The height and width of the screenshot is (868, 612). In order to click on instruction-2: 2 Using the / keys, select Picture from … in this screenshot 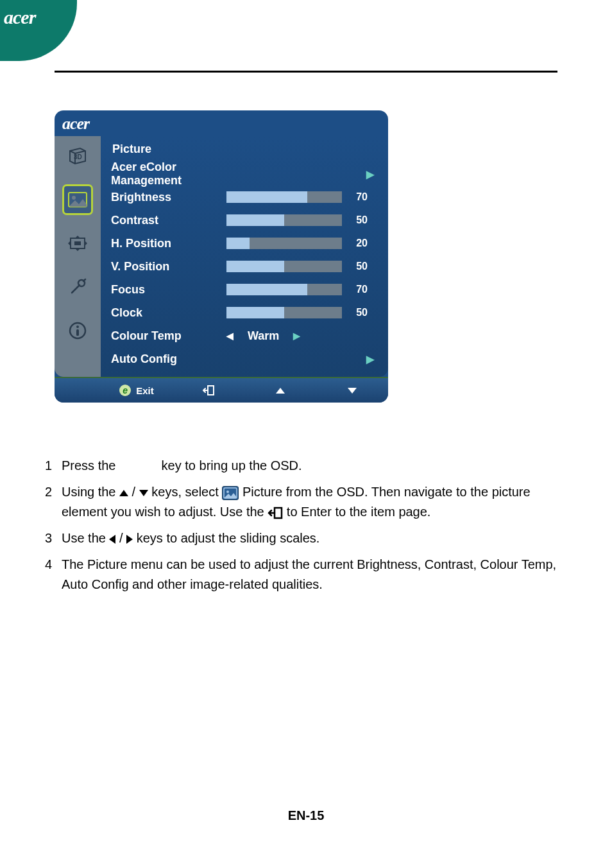, I will do `click(302, 502)`.